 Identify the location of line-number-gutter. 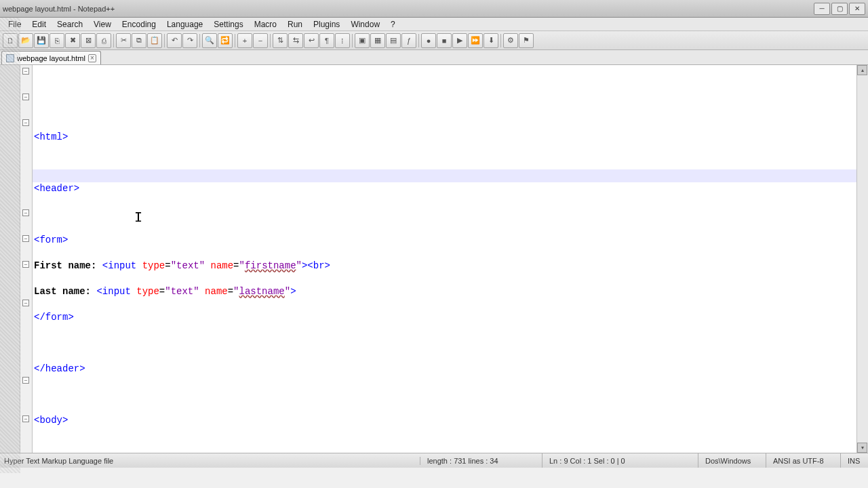
(10, 259).